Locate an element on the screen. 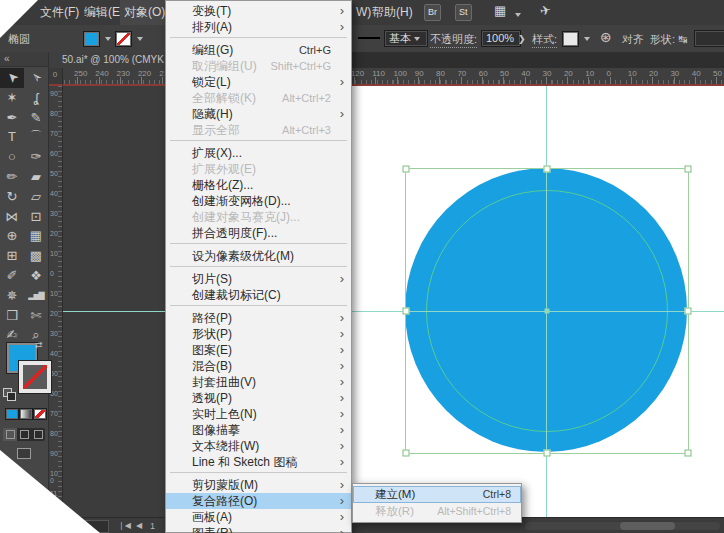  style-label: 样式: is located at coordinates (544, 40).